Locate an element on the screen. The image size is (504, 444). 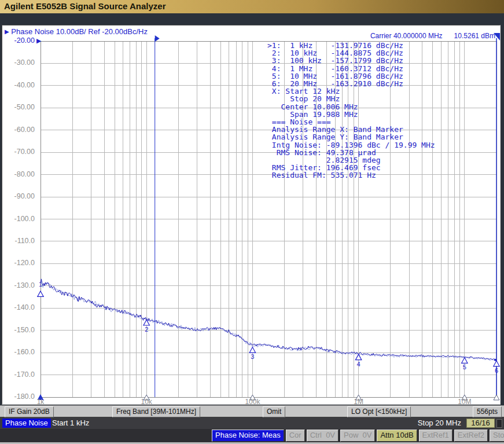
status-button-phase-noise-meas: Phase Noise: Meas is located at coordinates (248, 435).